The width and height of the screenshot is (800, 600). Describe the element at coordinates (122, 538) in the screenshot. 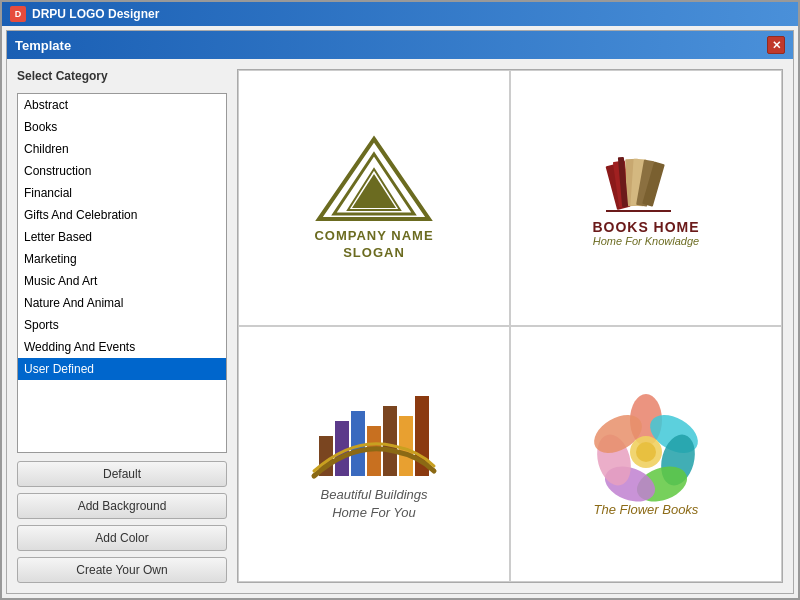

I see `add-color-button: Add Color` at that location.